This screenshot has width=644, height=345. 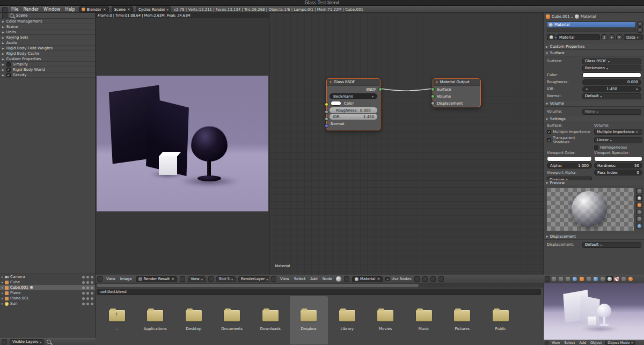 I want to click on decrement-icon: ◂, so click(x=587, y=89).